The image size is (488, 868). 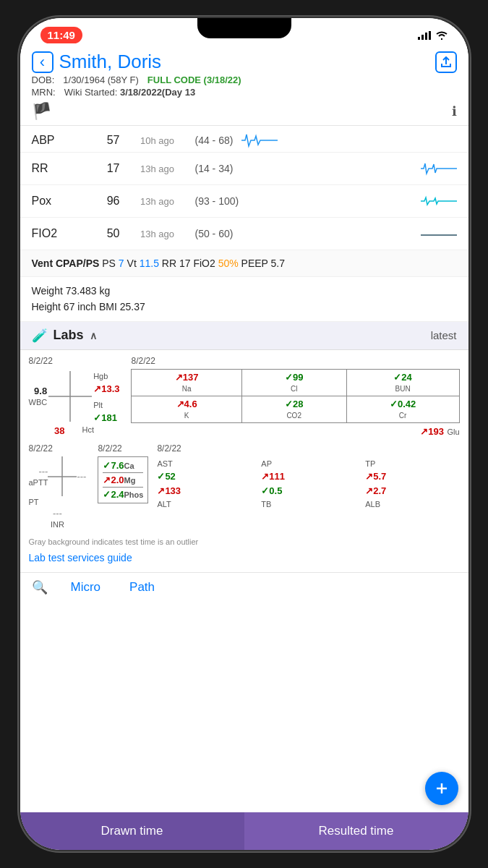 I want to click on vent-peep-label: PEEP, so click(x=256, y=263).